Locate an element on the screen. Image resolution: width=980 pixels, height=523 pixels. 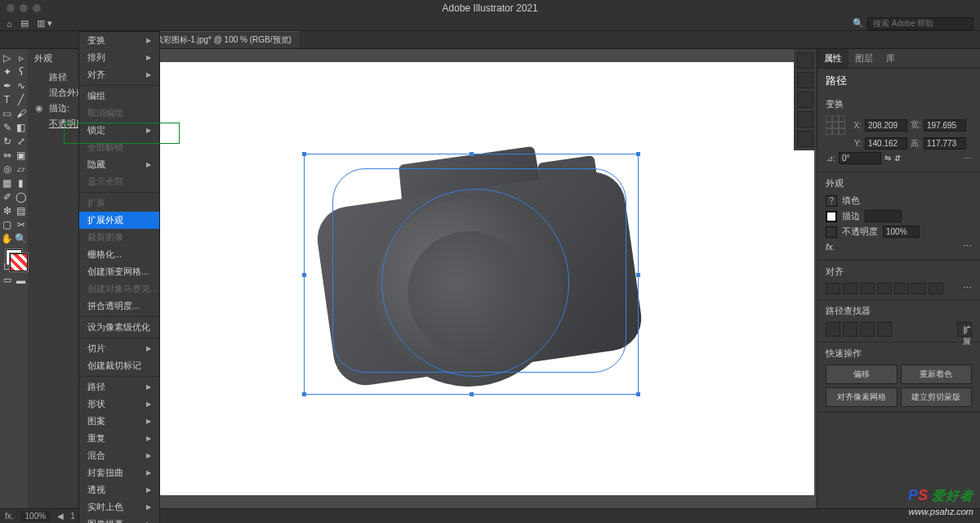
transform-y-input is located at coordinates (886, 144).